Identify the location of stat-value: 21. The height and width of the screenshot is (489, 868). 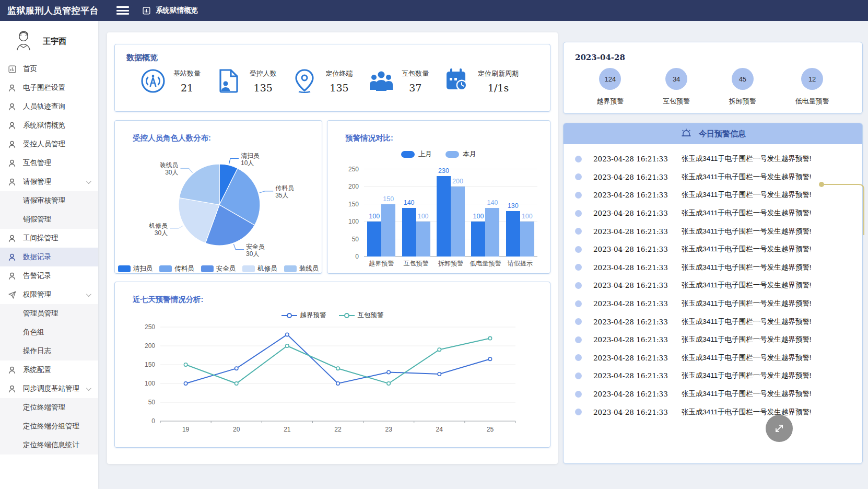
(187, 88).